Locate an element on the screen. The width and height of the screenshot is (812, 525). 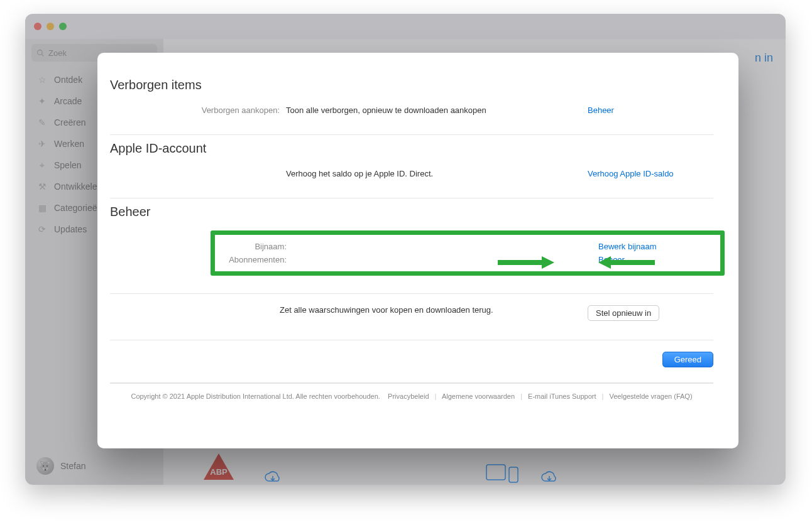
arrow-left-icon is located at coordinates (526, 262).